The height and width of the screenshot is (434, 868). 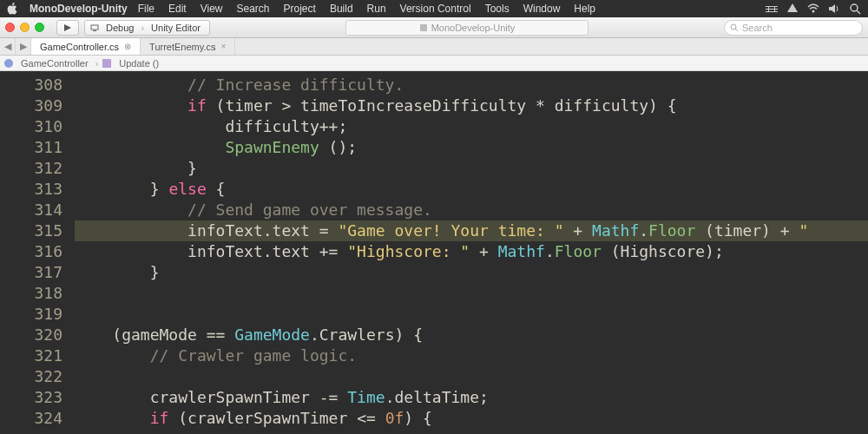 What do you see at coordinates (377, 9) in the screenshot?
I see `menu-run: Run` at bounding box center [377, 9].